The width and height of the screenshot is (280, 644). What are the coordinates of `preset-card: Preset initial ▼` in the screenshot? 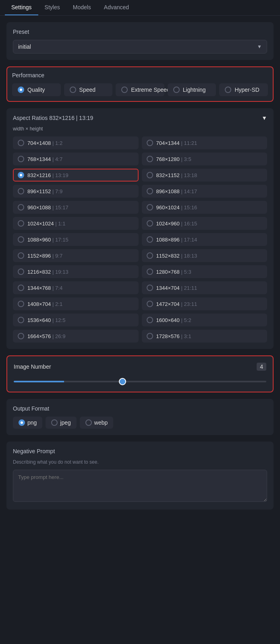 It's located at (140, 41).